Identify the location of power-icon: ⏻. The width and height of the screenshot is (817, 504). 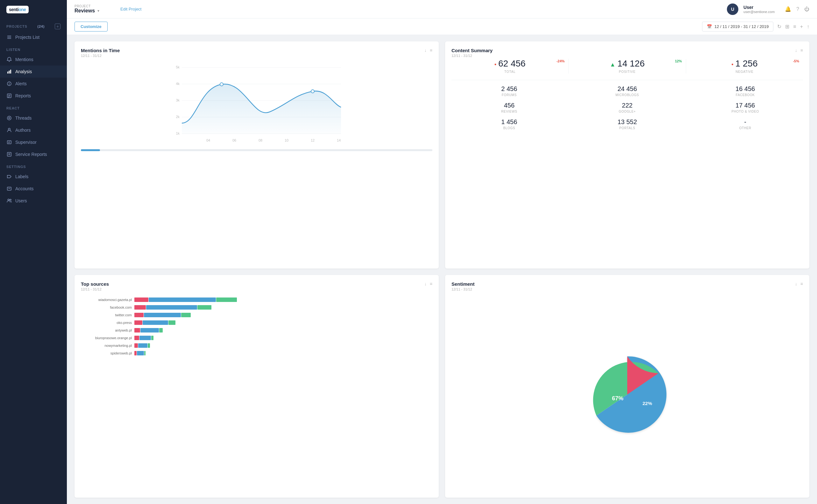
(807, 9).